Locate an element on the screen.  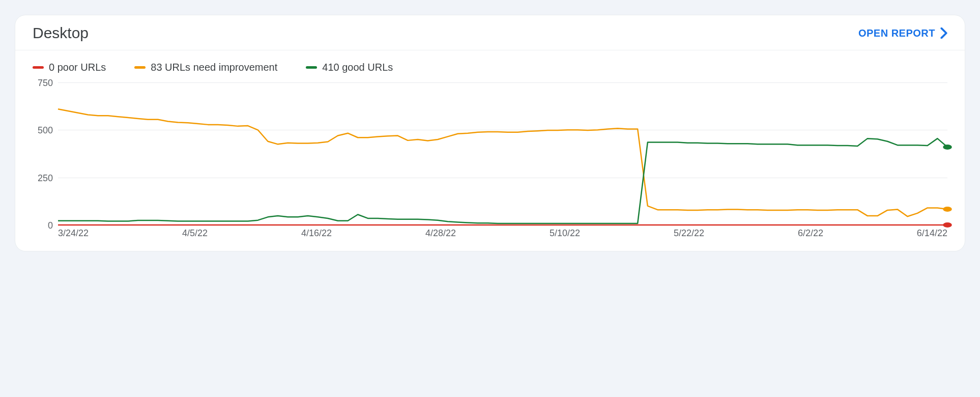
x-tick-label: 5/22/22 is located at coordinates (689, 233).